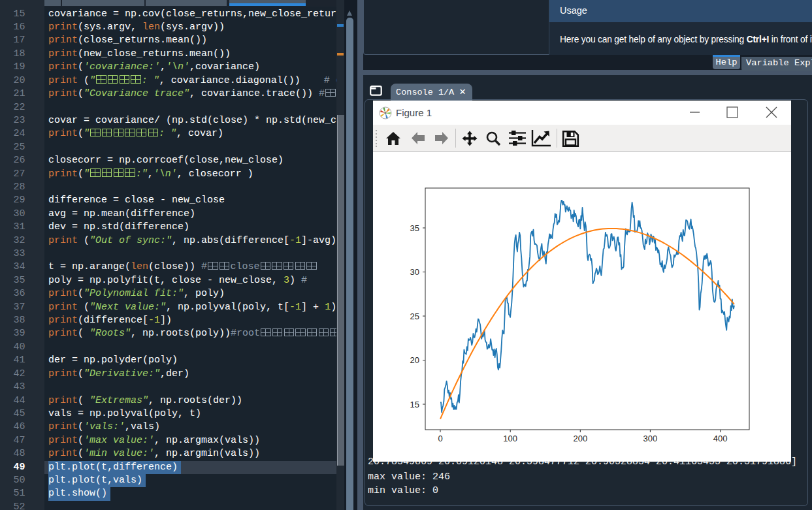 The image size is (812, 510). I want to click on svg-text: 35, so click(415, 229).